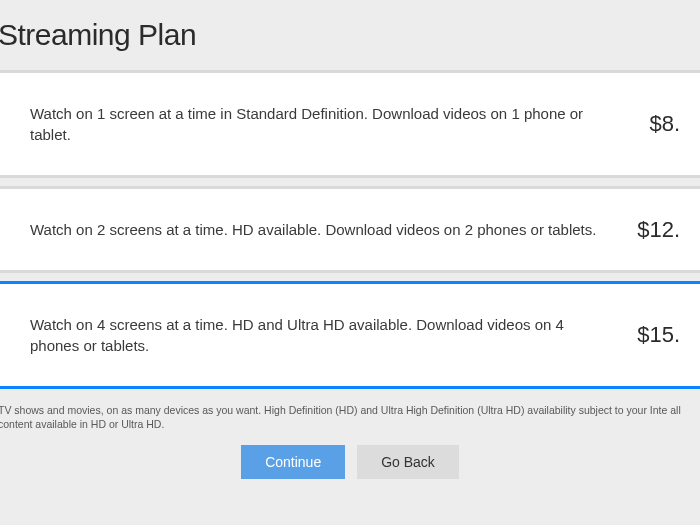  What do you see at coordinates (664, 124) in the screenshot?
I see `plan-price: $8.` at bounding box center [664, 124].